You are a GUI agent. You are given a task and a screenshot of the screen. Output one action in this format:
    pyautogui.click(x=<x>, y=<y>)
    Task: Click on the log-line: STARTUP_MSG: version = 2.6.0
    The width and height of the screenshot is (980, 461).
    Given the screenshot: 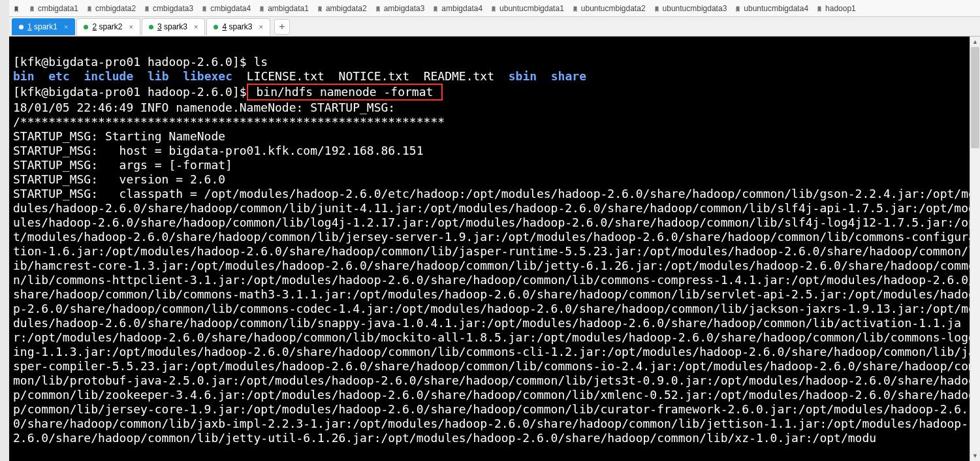 What is the action you would take?
    pyautogui.click(x=119, y=179)
    